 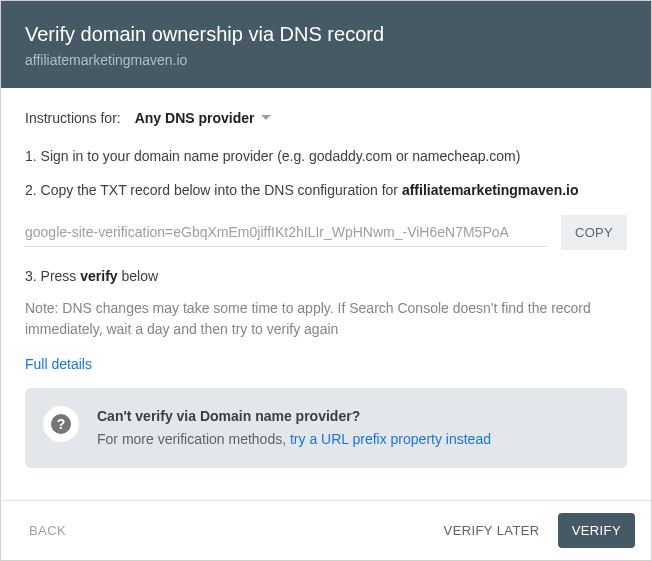 What do you see at coordinates (326, 530) in the screenshot?
I see `dialog-footer: BACK VERIFY LATER VERIFY` at bounding box center [326, 530].